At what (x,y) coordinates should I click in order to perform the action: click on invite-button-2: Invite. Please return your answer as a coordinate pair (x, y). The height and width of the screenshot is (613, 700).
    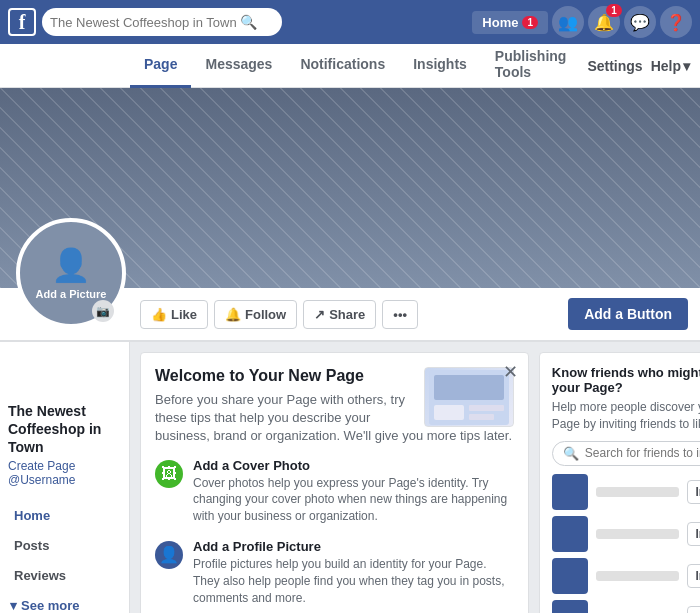
    Looking at the image, I should click on (694, 534).